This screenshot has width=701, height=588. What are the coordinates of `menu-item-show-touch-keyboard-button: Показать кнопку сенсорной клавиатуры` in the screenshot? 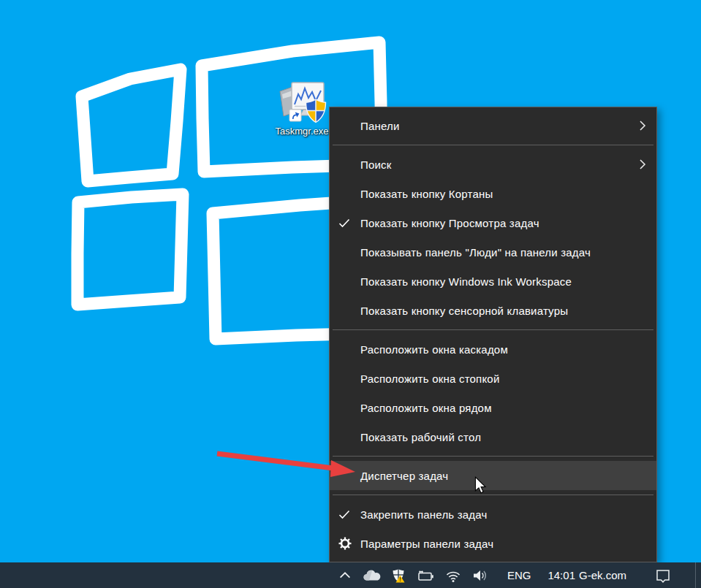 It's located at (493, 310).